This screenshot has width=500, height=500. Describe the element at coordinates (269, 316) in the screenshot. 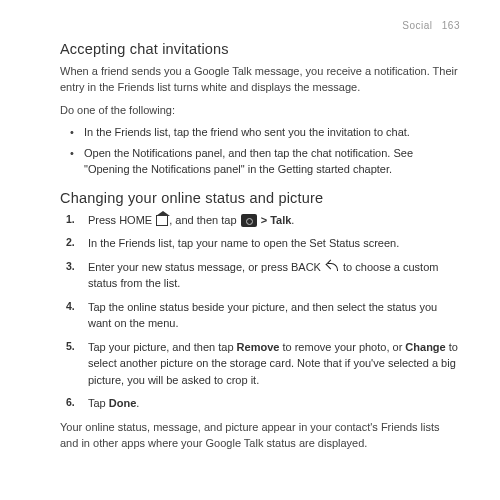

I see `step-item: 4. Tap the online status beside your pic…` at that location.